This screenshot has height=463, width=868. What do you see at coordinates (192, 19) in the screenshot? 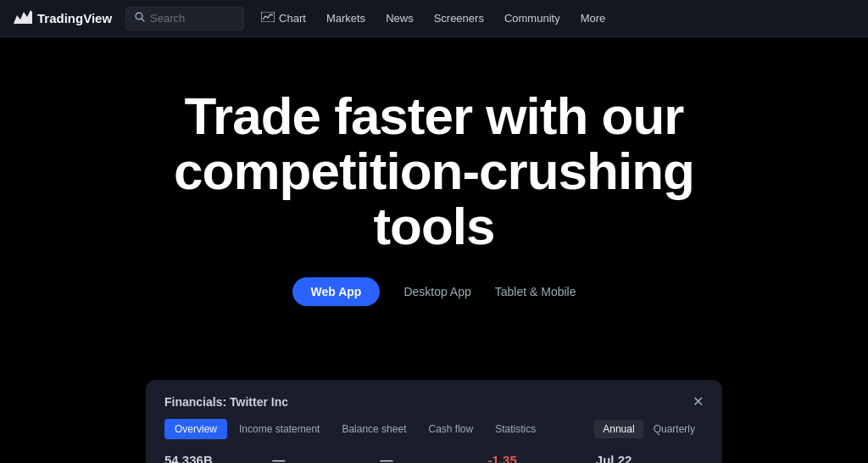
I see `search-input` at bounding box center [192, 19].